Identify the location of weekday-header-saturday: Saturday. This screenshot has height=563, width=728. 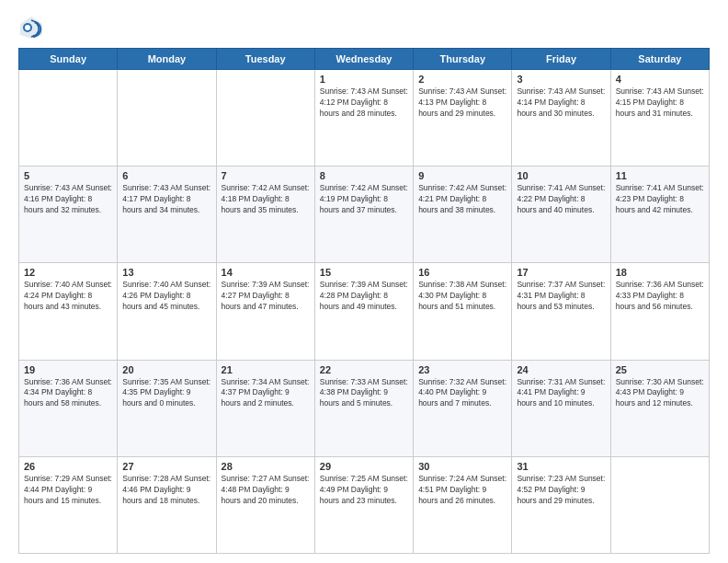
(660, 59).